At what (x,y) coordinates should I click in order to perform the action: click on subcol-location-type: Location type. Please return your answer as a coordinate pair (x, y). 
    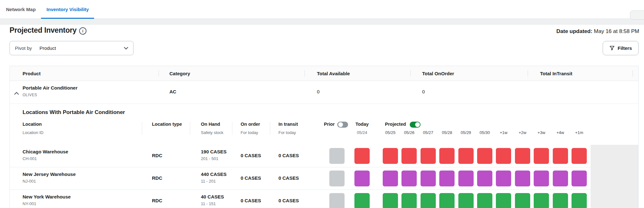
    Looking at the image, I should click on (167, 124).